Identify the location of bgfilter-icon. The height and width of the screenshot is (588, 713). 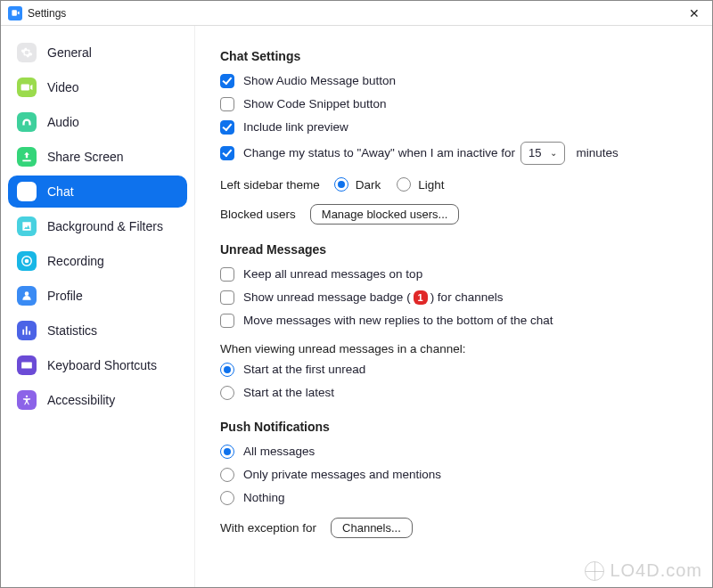
(27, 226).